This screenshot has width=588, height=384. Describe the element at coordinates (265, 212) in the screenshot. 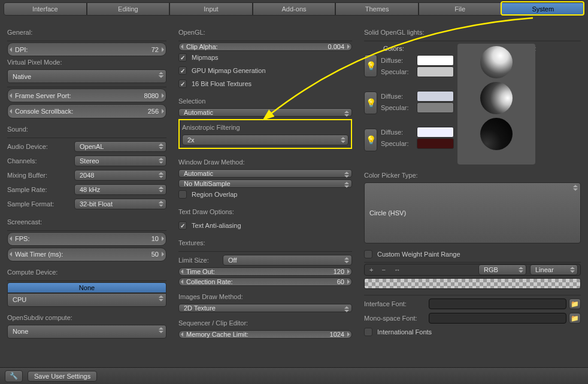

I see `text-draw-options-label: Text Draw Options:` at that location.